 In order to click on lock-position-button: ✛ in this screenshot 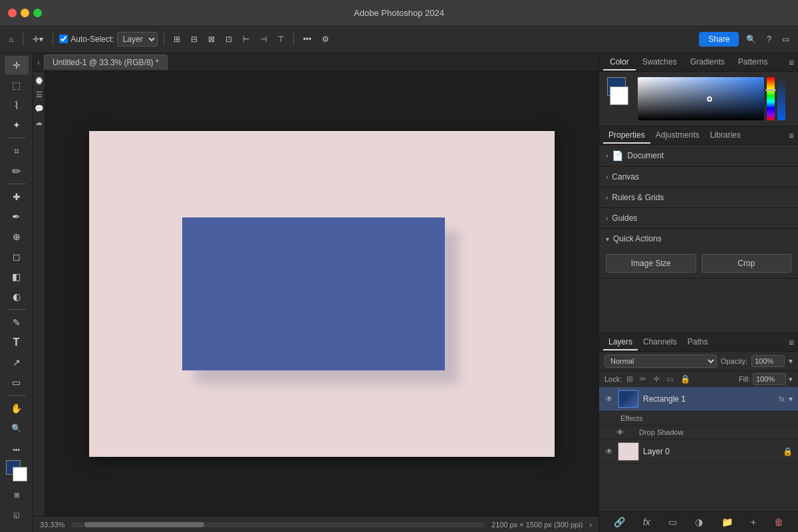, I will do `click(656, 379)`.